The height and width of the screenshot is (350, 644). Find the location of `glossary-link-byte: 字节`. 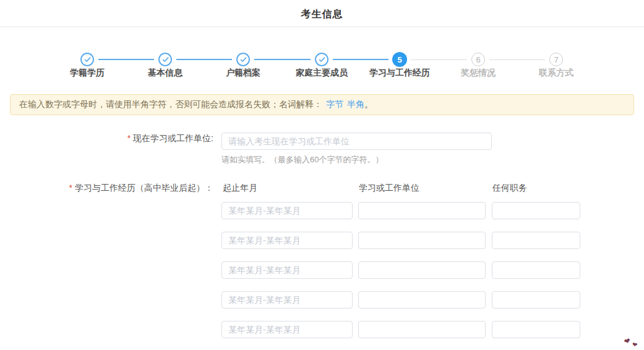

glossary-link-byte: 字节 is located at coordinates (335, 105).